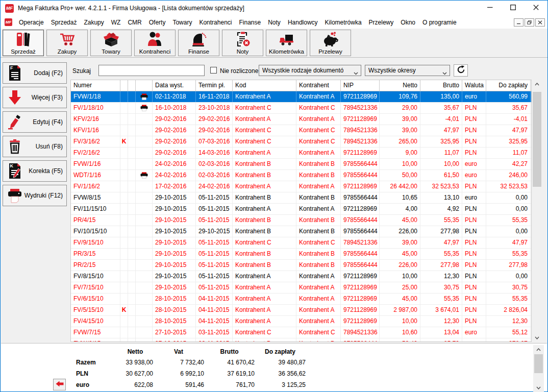 This screenshot has height=392, width=548. I want to click on column-header-netto: Netto, so click(400, 86).